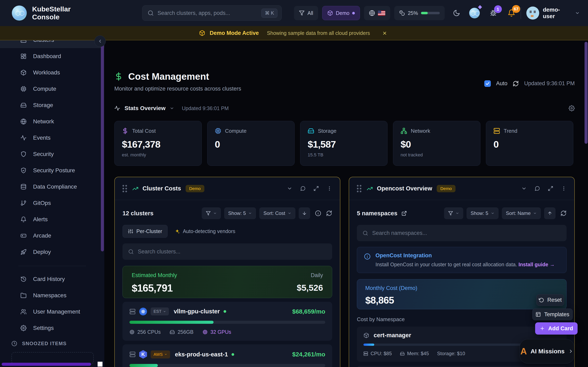 The width and height of the screenshot is (588, 367). What do you see at coordinates (119, 76) in the screenshot?
I see `dollar-icon` at bounding box center [119, 76].